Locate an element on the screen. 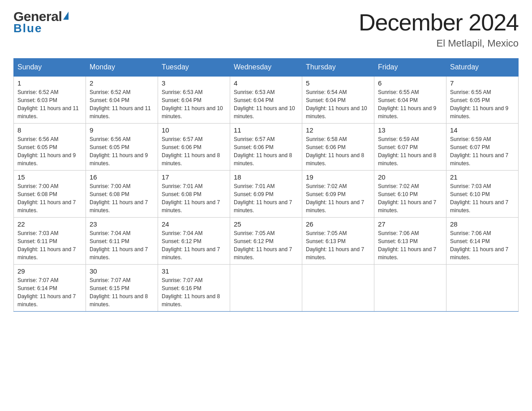  day-header-monday: Monday is located at coordinates (122, 68).